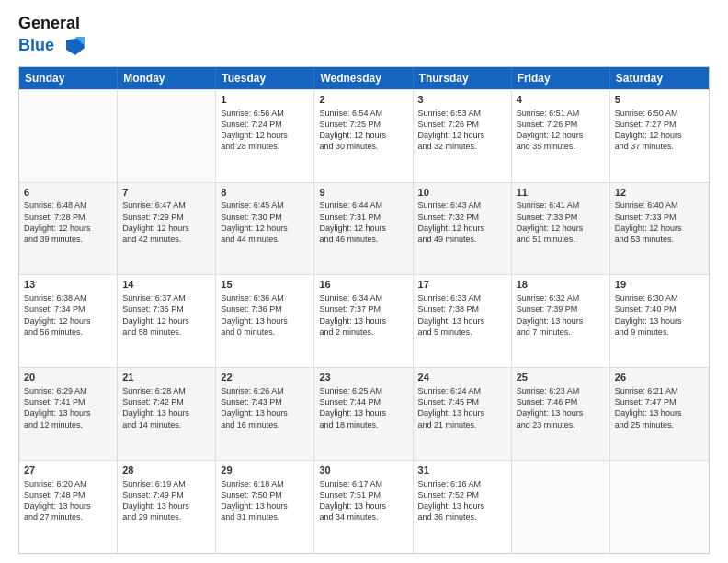 The width and height of the screenshot is (728, 563). What do you see at coordinates (660, 377) in the screenshot?
I see `day-number: 26` at bounding box center [660, 377].